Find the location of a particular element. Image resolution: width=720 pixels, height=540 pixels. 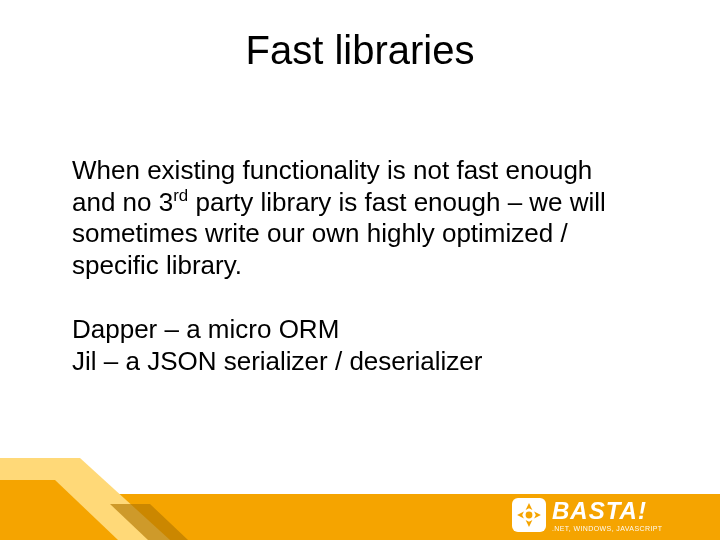

basta-logo-icon is located at coordinates (529, 515).